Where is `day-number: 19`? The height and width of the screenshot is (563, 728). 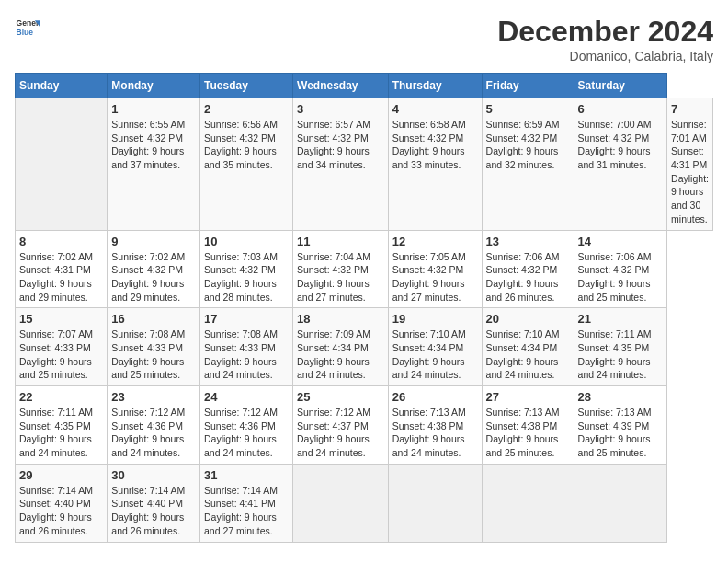 day-number: 19 is located at coordinates (436, 318).